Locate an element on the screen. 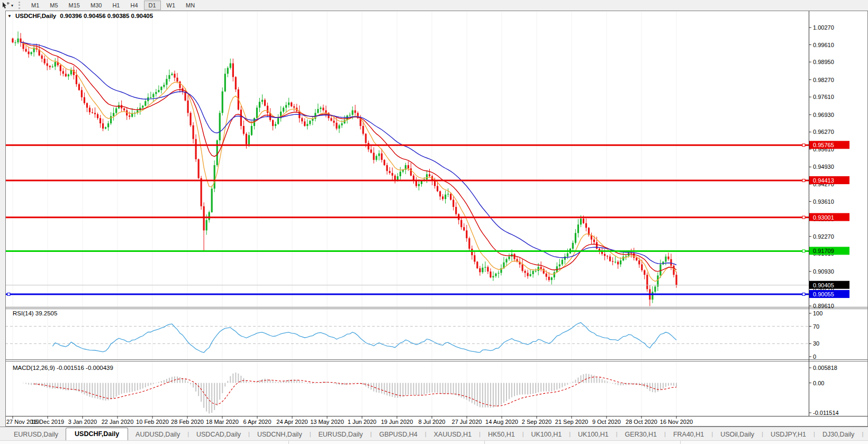 This screenshot has height=444, width=868. macd-pane is located at coordinates (350, 393).